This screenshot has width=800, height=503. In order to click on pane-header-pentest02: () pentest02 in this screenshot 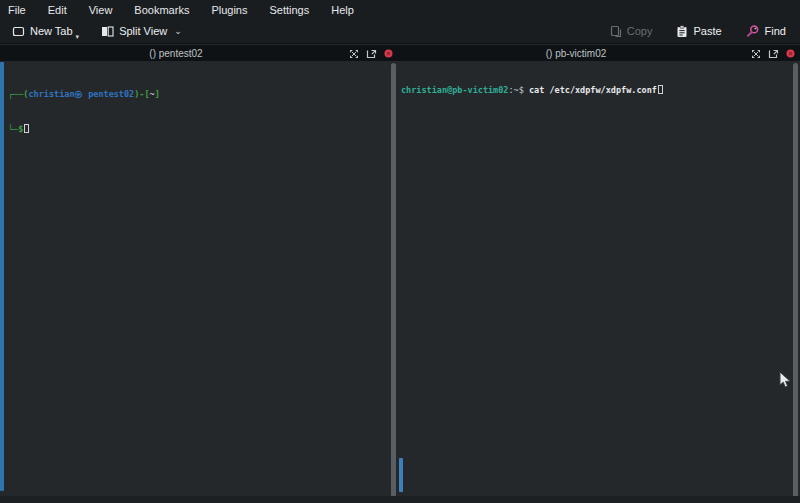, I will do `click(199, 54)`.